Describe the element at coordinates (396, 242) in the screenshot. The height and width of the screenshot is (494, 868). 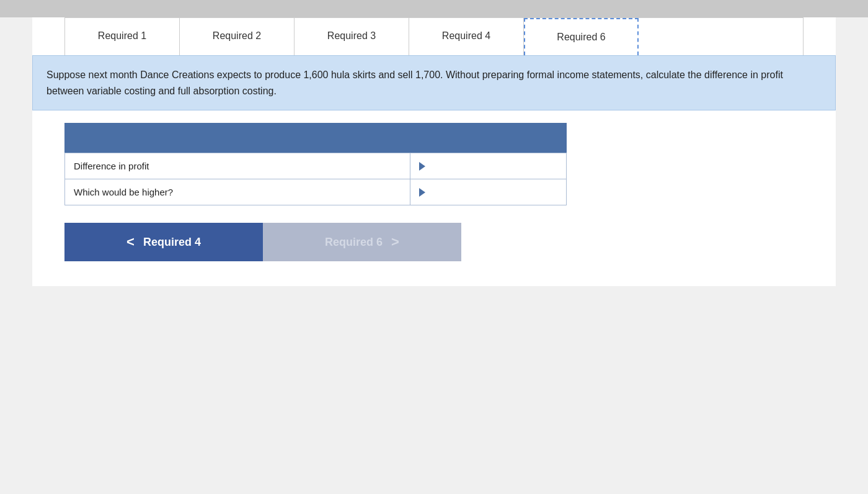
I see `chevron-right-icon: >` at that location.